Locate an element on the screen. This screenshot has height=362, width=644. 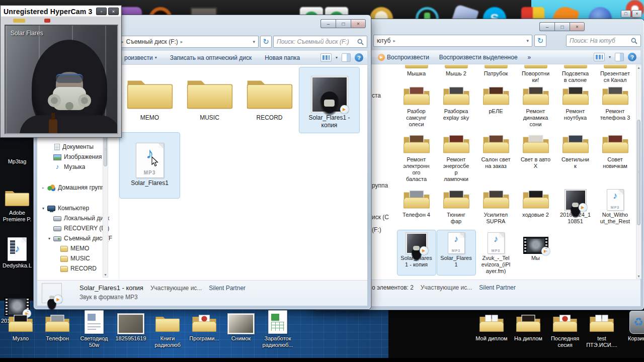
file-item: ♪MP3 Solar_Flares1 is located at coordinates (150, 165).